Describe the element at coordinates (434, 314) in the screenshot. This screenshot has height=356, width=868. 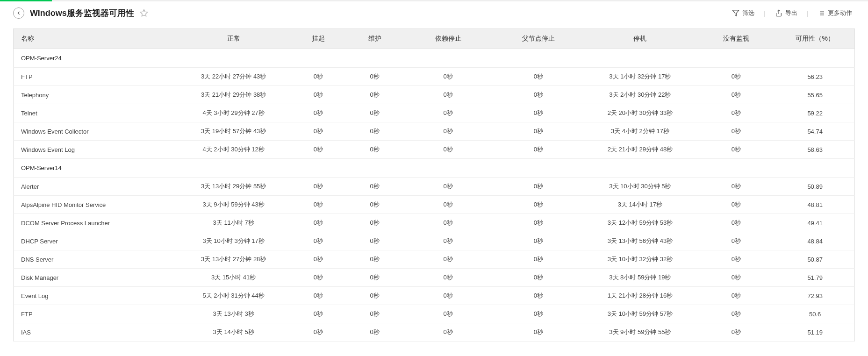
I see `table-row: FTP3天 13小时 3秒0秒0秒0秒0秒3天 10小时 59分钟 57秒0秒5…` at that location.